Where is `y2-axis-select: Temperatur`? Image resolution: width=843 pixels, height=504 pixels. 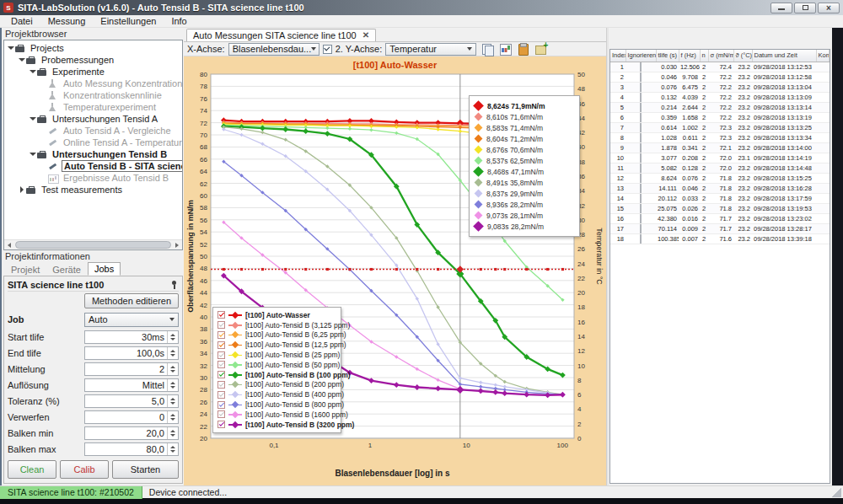 y2-axis-select: Temperatur is located at coordinates (431, 49).